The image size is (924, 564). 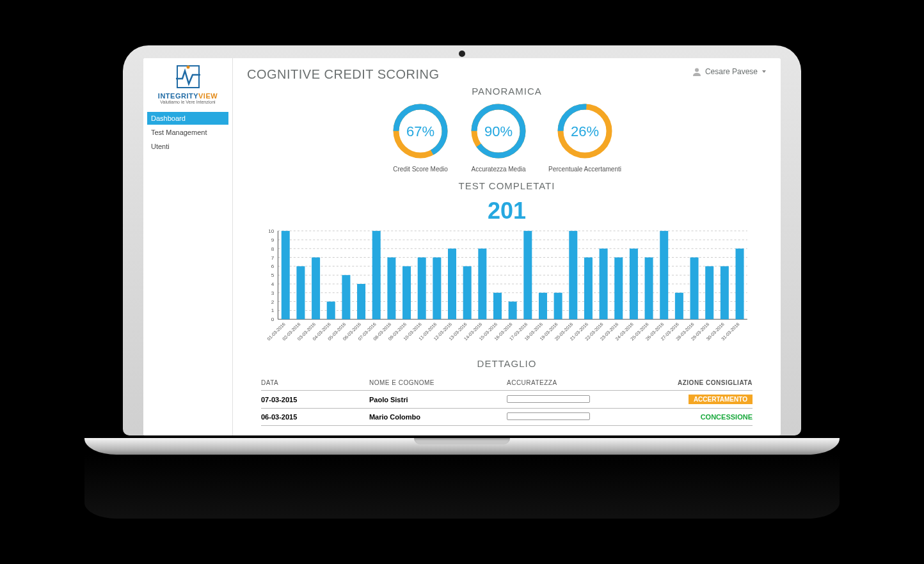 I want to click on action-badge: ACCERTAMENTO, so click(x=721, y=399).